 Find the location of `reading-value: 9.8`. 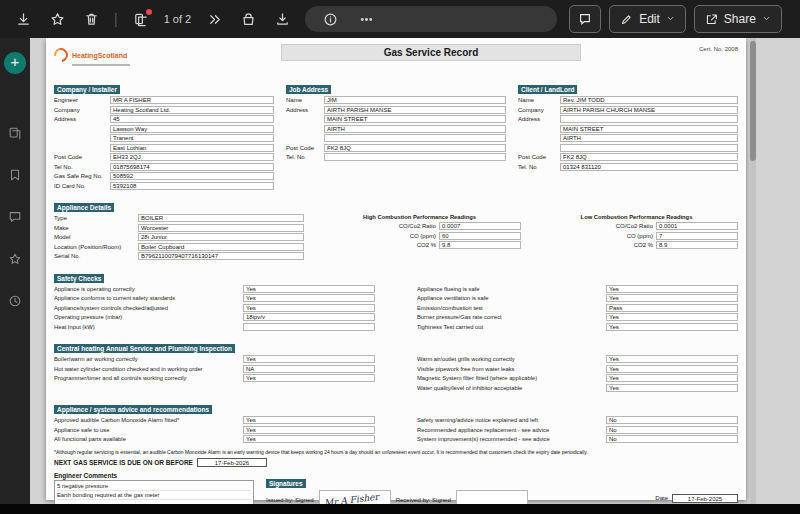

reading-value: 9.8 is located at coordinates (480, 245).